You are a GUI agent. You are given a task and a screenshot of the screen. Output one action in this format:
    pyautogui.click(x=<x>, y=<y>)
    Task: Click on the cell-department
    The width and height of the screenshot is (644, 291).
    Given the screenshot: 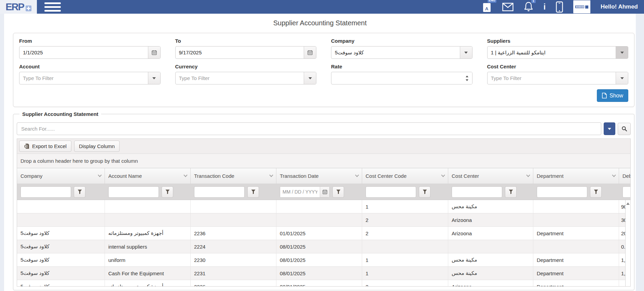 What is the action you would take?
    pyautogui.click(x=576, y=247)
    